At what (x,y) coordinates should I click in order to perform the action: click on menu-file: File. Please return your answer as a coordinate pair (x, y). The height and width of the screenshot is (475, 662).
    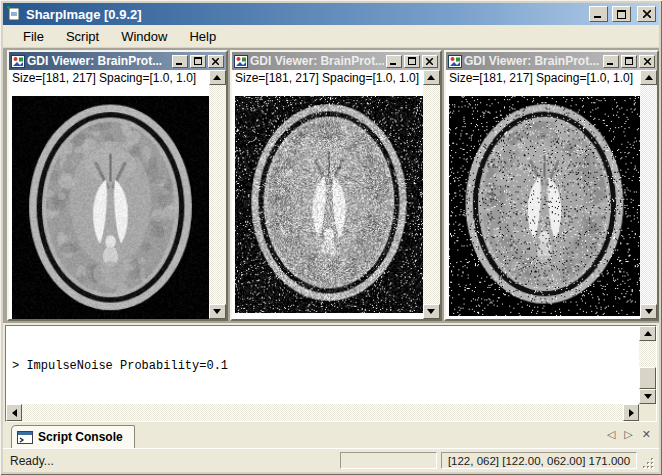
    Looking at the image, I should click on (34, 36).